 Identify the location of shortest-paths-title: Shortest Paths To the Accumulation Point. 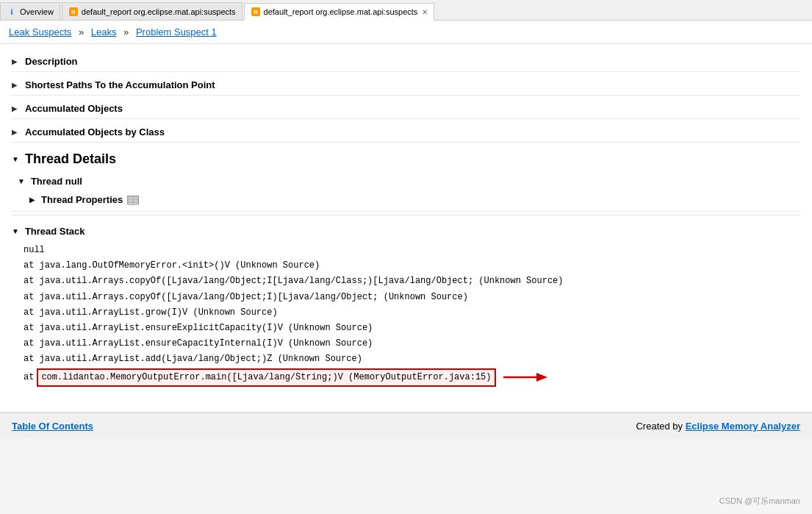
(121, 85).